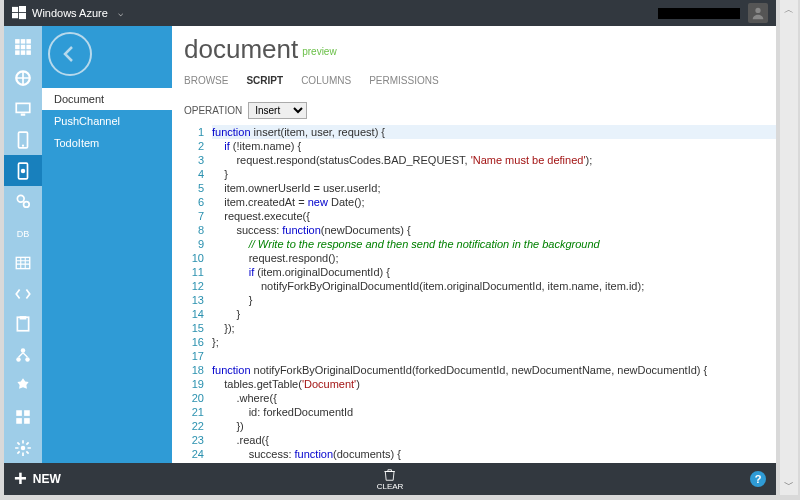  What do you see at coordinates (23, 232) in the screenshot?
I see `rail-db-icon: DB` at bounding box center [23, 232].